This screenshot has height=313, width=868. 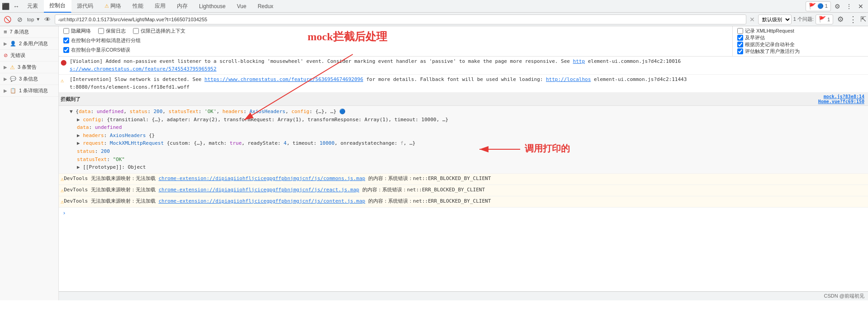 I want to click on verbose-arrow: ▶, so click(x=5, y=90).